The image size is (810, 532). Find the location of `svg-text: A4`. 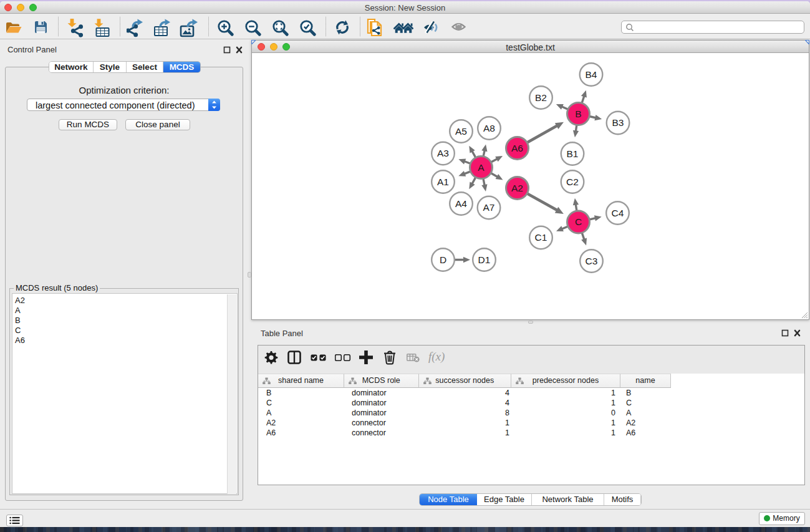

svg-text: A4 is located at coordinates (461, 203).